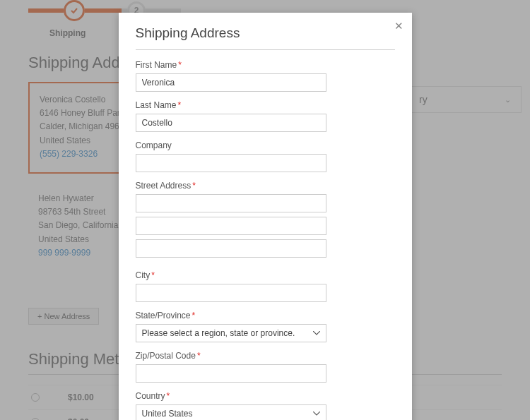 This screenshot has height=420, width=530. Describe the element at coordinates (266, 105) in the screenshot. I see `last-name-label: Last Name*` at that location.